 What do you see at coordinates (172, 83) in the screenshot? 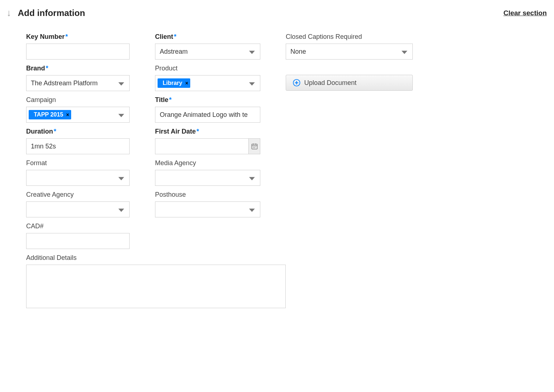
I see `product-tag-text: Library` at bounding box center [172, 83].